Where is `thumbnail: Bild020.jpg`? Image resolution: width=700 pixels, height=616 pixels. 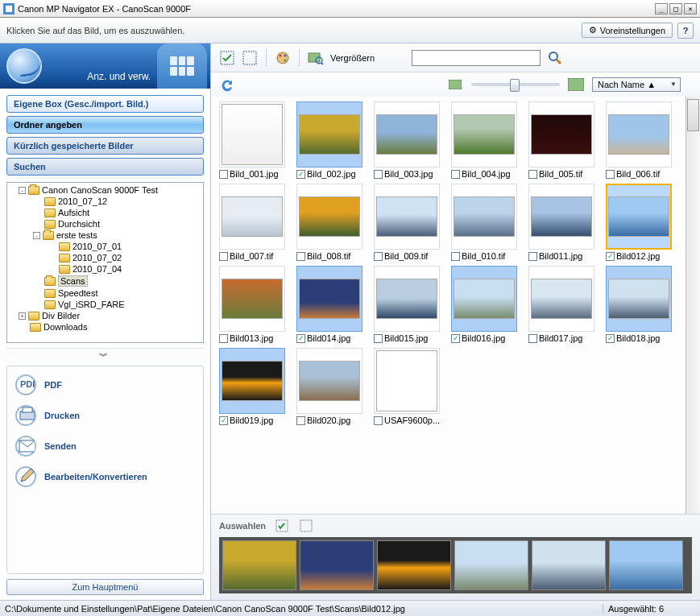
thumbnail: Bild020.jpg is located at coordinates (330, 387).